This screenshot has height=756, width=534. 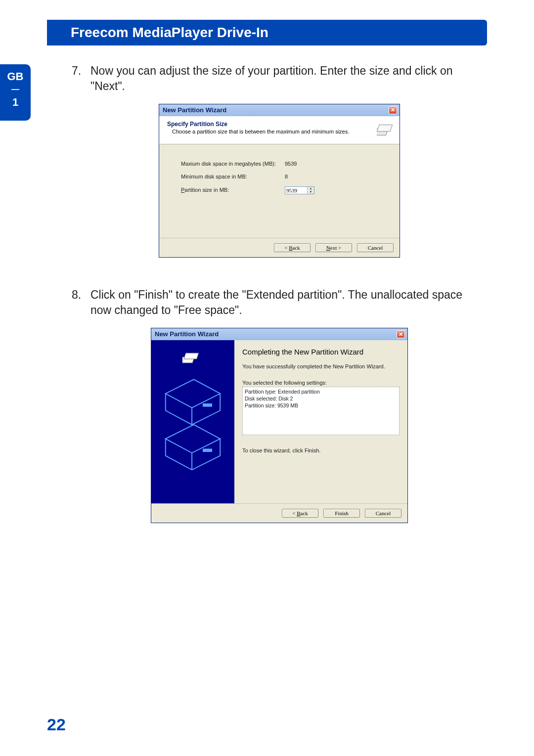 I want to click on partition-size-spinner: ▲ ▼, so click(x=300, y=190).